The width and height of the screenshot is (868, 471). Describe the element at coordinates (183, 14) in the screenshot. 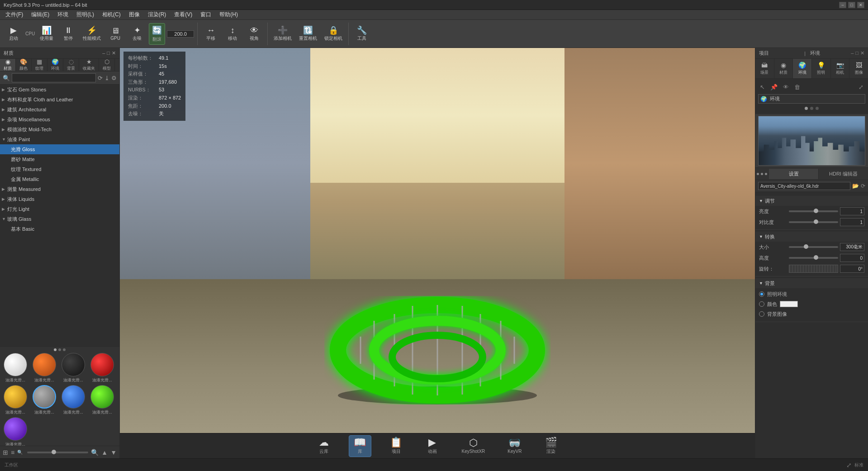

I see `menu-view: 查看(V)` at that location.